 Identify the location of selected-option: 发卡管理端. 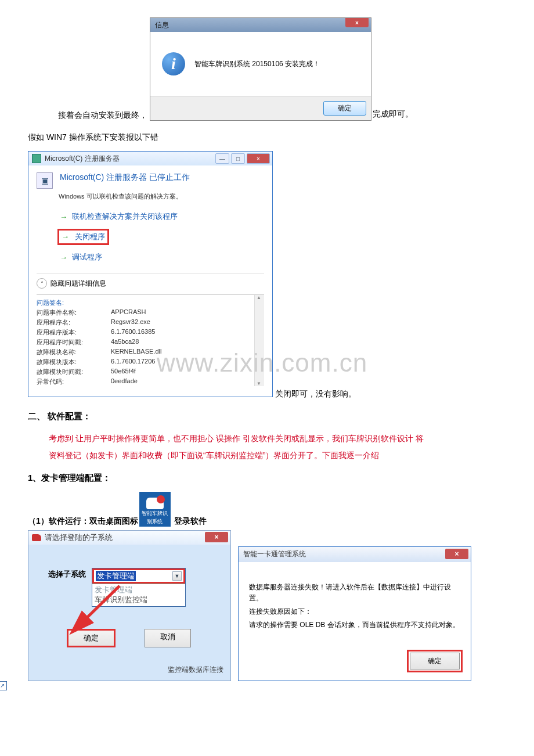
(116, 576).